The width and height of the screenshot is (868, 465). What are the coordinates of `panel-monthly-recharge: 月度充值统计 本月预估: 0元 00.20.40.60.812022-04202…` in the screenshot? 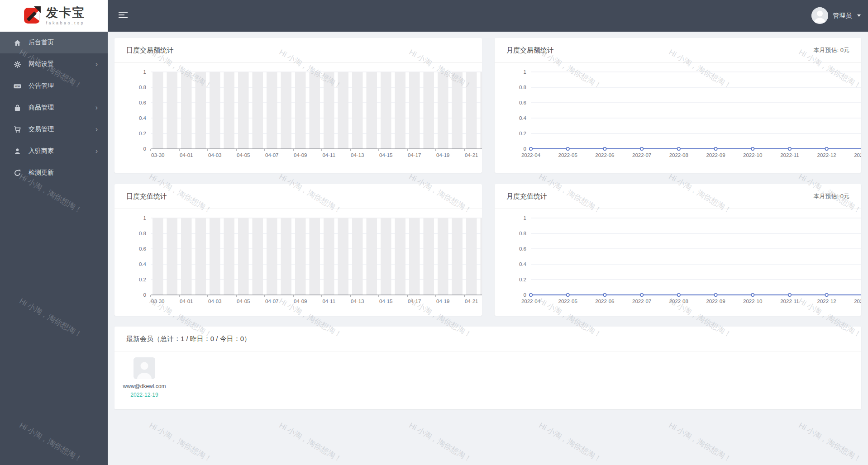 It's located at (678, 250).